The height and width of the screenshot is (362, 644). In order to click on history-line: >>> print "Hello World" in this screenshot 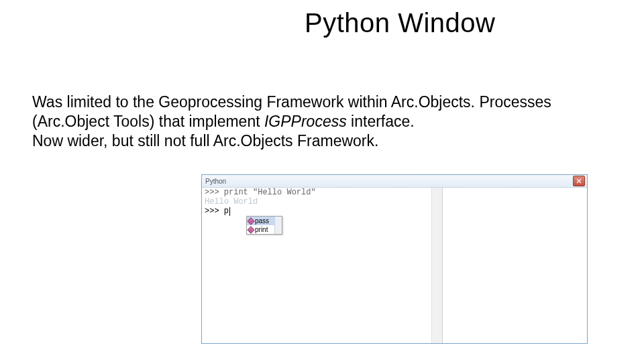, I will do `click(322, 192)`.